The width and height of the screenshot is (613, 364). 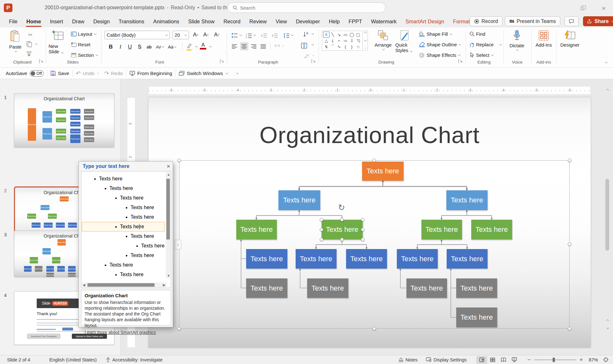 What do you see at coordinates (570, 245) in the screenshot?
I see `frame-handle-mid-right` at bounding box center [570, 245].